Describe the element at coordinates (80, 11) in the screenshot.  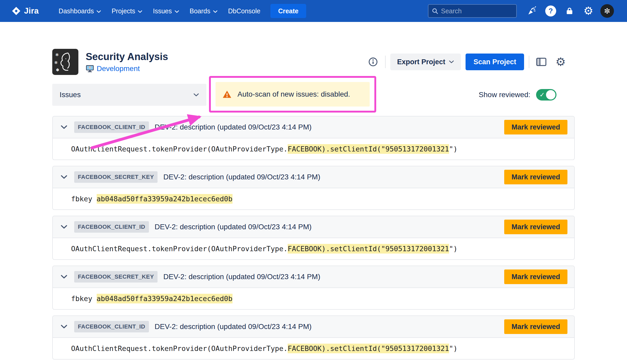
I see `nav-item-dashboards: Dashboards` at that location.